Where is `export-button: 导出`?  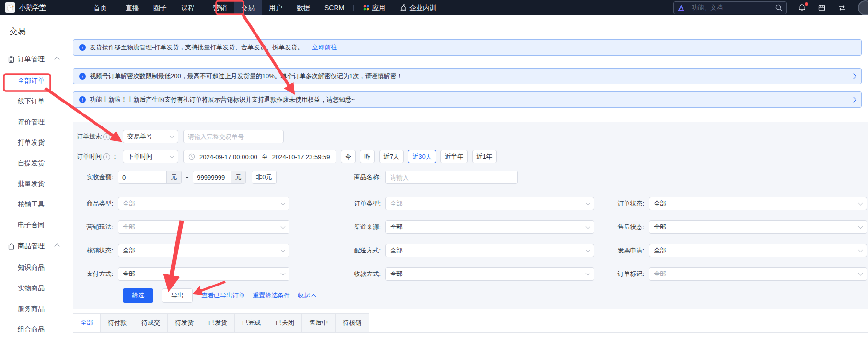 export-button: 导出 is located at coordinates (177, 296).